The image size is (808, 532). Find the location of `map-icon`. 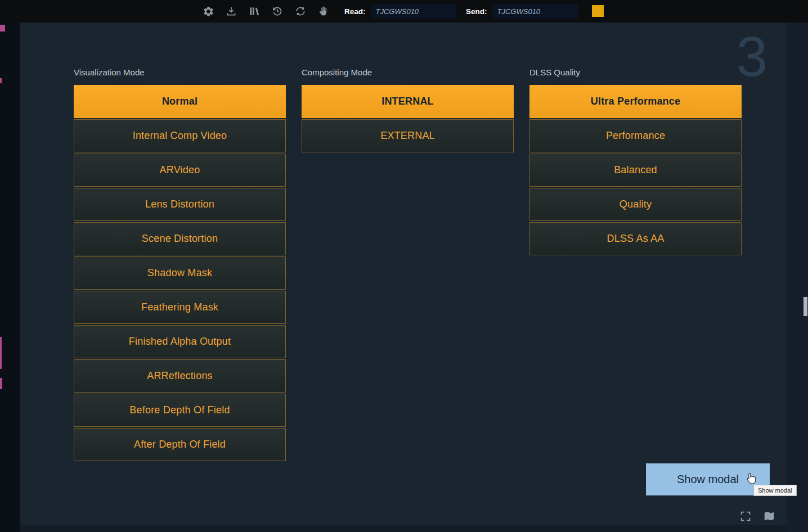

map-icon is located at coordinates (769, 516).